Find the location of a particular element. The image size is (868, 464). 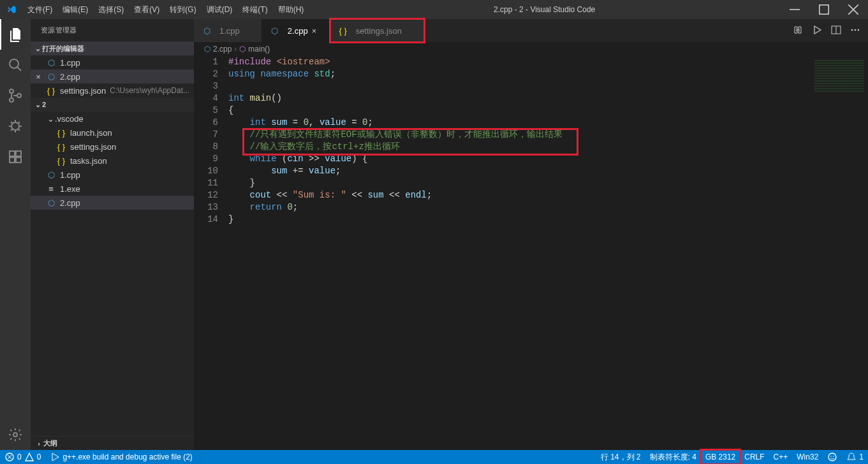

code-line: int sum = 0, value = 0; is located at coordinates (519, 122).